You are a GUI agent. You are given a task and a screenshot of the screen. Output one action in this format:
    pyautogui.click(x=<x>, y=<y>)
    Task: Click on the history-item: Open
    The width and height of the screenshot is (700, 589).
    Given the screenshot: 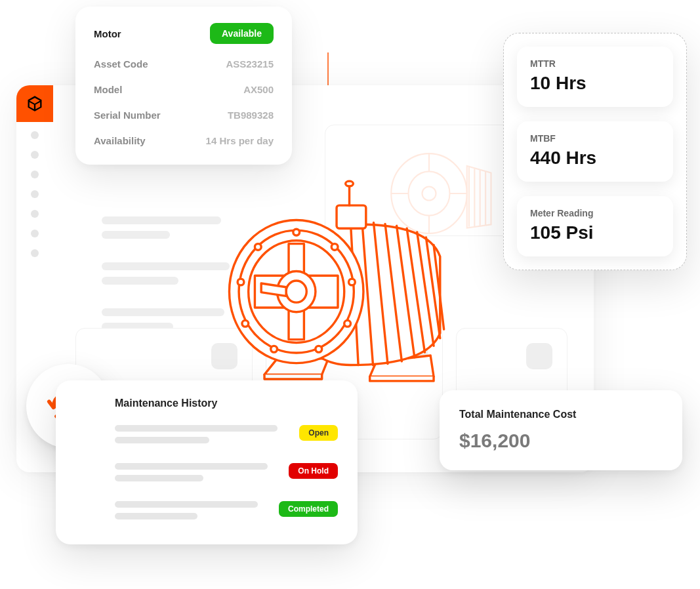 What is the action you would take?
    pyautogui.click(x=226, y=437)
    